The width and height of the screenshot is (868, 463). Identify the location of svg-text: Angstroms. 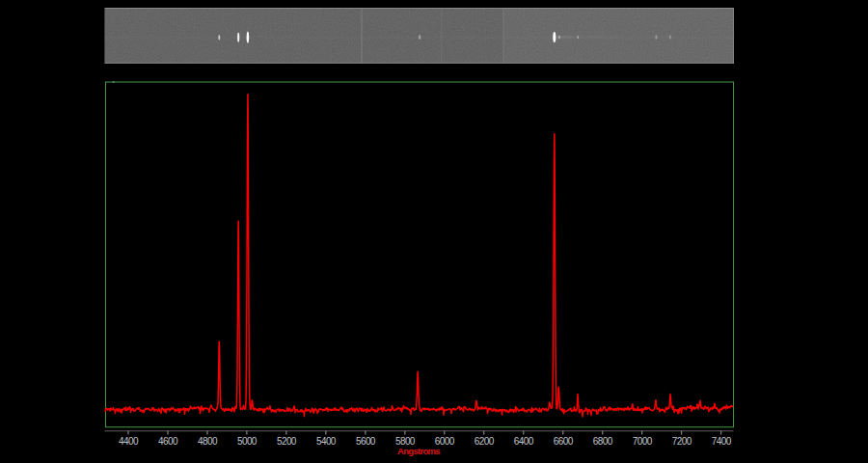
(419, 451).